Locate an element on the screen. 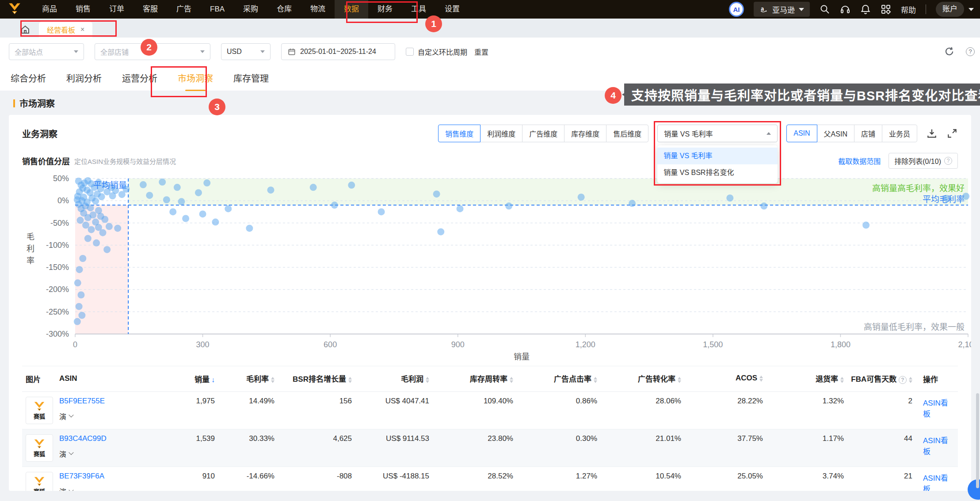 The width and height of the screenshot is (980, 501). svg-text: 50% is located at coordinates (61, 178).